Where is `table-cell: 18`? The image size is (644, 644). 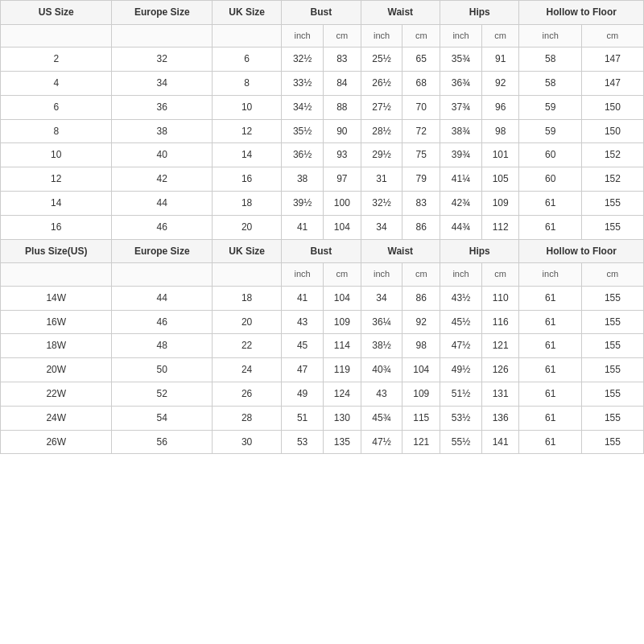 table-cell: 18 is located at coordinates (247, 298).